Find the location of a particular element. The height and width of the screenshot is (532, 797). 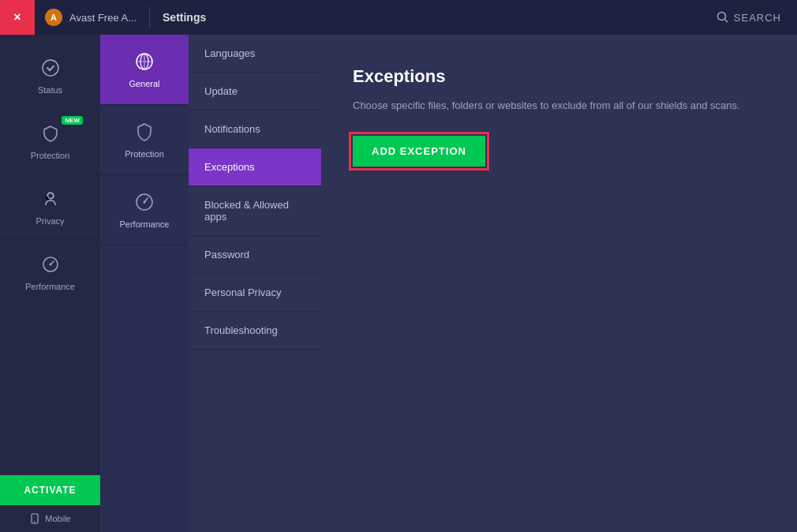

category-performance: Performance is located at coordinates (144, 210).